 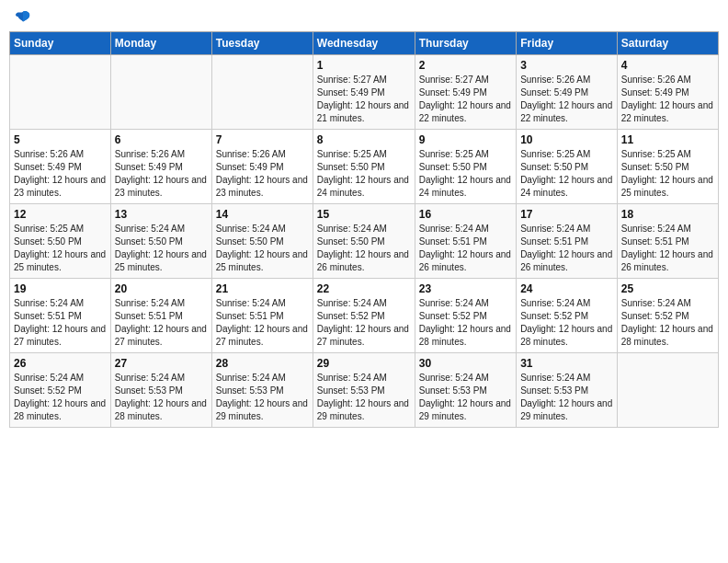 What do you see at coordinates (567, 390) in the screenshot?
I see `calendar-day-cell: 31Sunrise: 5:24 AMSunset: 5:53 PMDayligh…` at bounding box center [567, 390].